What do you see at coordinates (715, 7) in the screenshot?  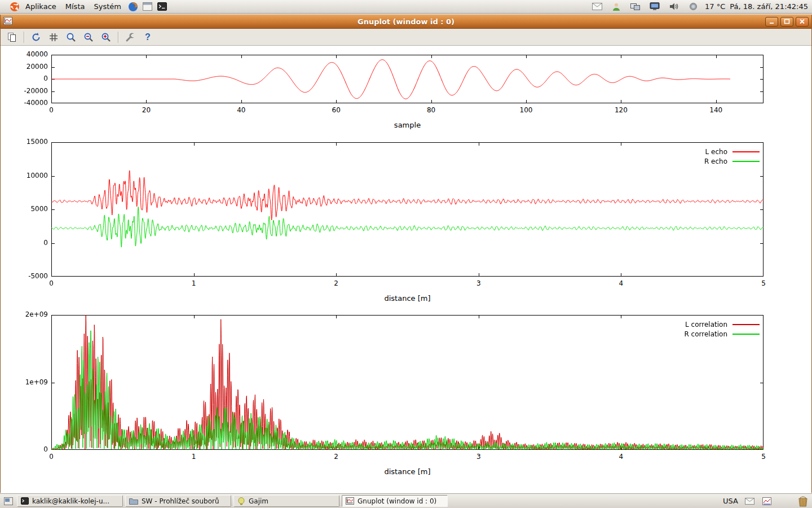 I see `weather-temperature: 17 °C` at bounding box center [715, 7].